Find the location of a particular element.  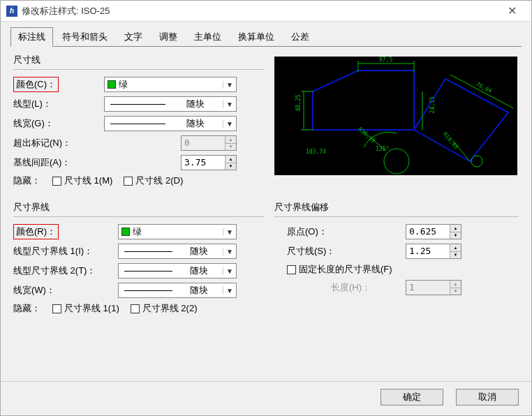

color-highlight: 颜色(C)： is located at coordinates (36, 84).